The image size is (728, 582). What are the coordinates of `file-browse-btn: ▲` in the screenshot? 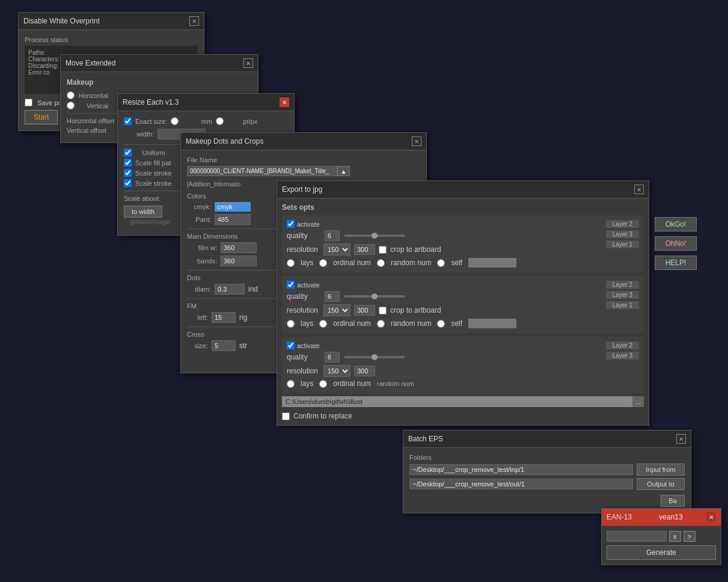 It's located at (344, 171).